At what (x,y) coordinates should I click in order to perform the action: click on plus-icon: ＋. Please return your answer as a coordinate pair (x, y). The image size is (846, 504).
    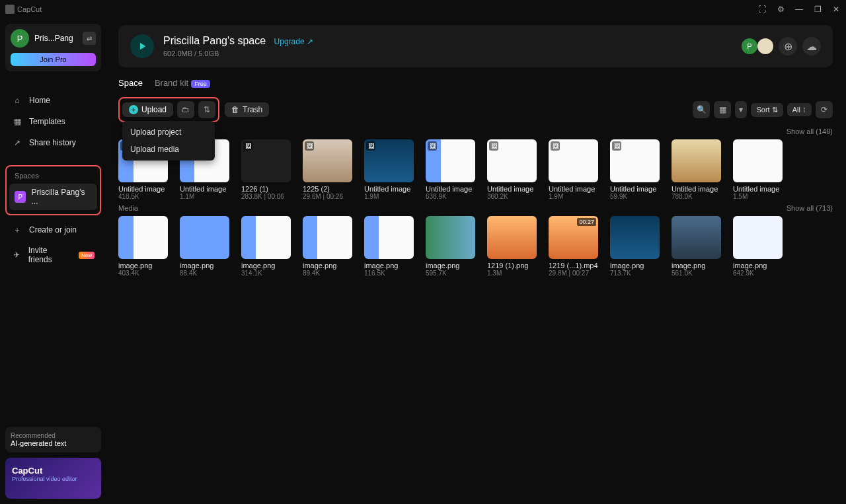
    Looking at the image, I should click on (17, 230).